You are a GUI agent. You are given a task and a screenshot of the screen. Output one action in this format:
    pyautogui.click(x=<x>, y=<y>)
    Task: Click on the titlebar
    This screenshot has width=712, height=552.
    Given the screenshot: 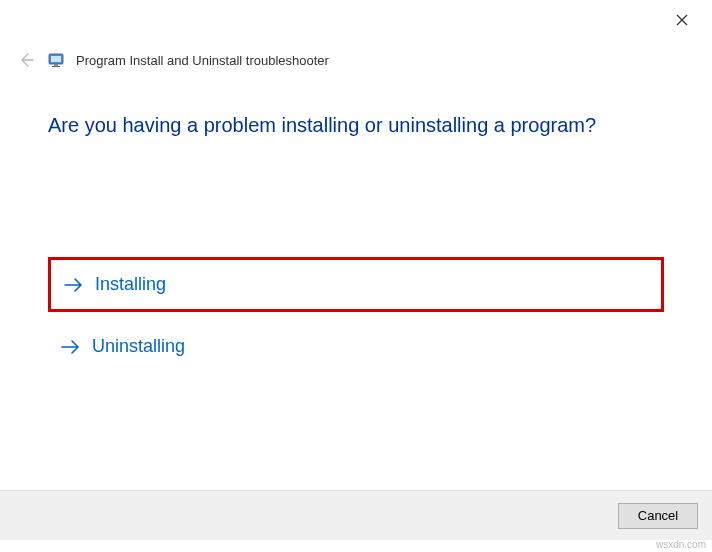 What is the action you would take?
    pyautogui.click(x=356, y=19)
    